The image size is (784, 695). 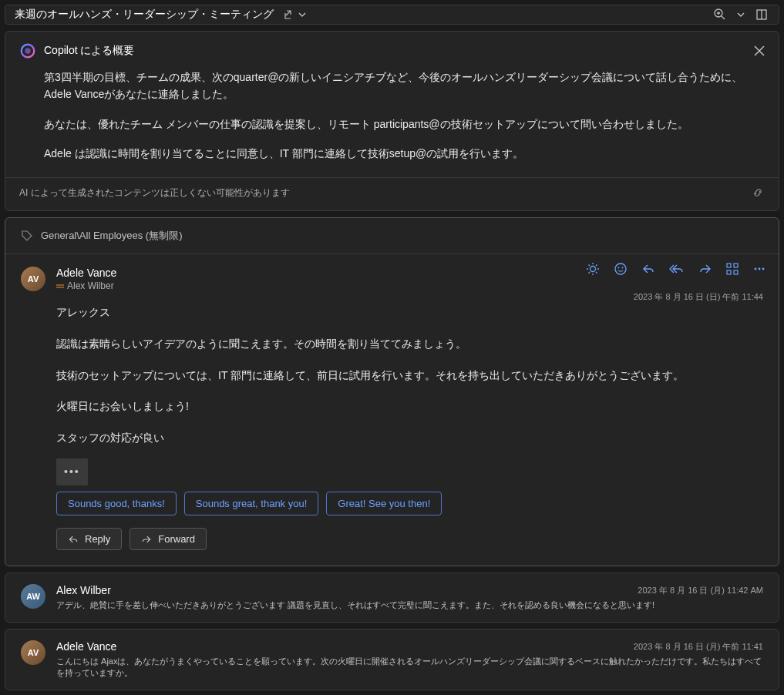 What do you see at coordinates (410, 286) in the screenshot?
I see `message-recipient: Alex Wilber` at bounding box center [410, 286].